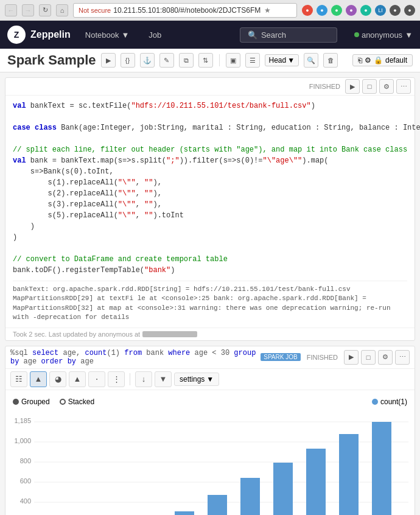 Image resolution: width=420 pixels, height=515 pixels. What do you see at coordinates (163, 379) in the screenshot?
I see `more-btn: ▼` at bounding box center [163, 379].